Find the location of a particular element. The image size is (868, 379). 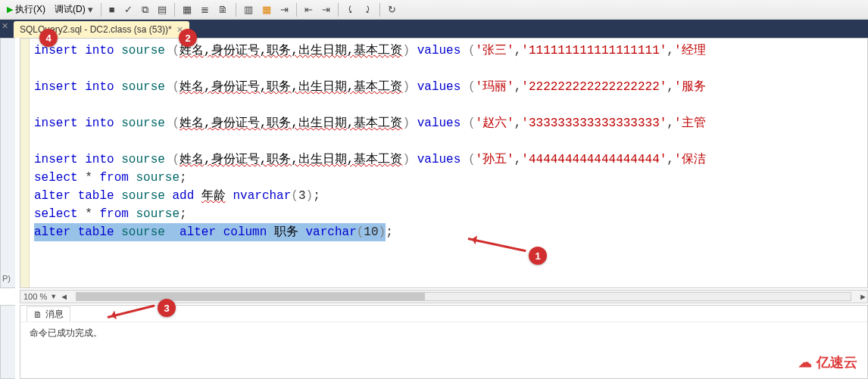

dedent2-button: ⤸ is located at coordinates (368, 10).